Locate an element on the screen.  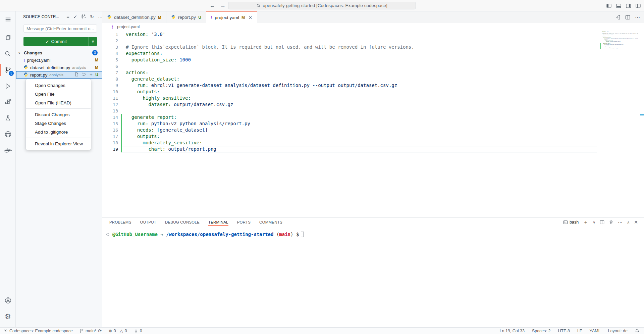
indentation: Spaces: 2 is located at coordinates (541, 331).